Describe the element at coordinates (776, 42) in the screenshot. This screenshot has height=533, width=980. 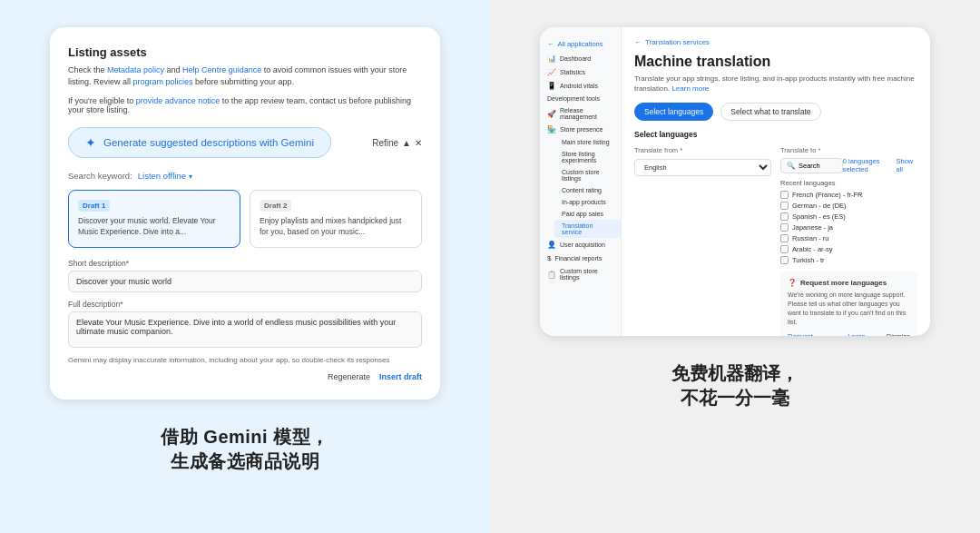
I see `breadcrumb: ← Translation services` at that location.